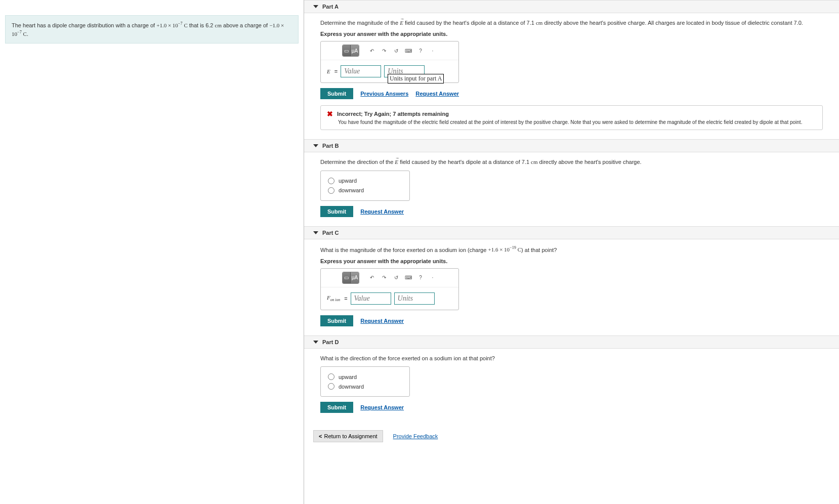 The height and width of the screenshot is (504, 839). What do you see at coordinates (337, 94) in the screenshot?
I see `part-a-submit-button: Submit` at bounding box center [337, 94].